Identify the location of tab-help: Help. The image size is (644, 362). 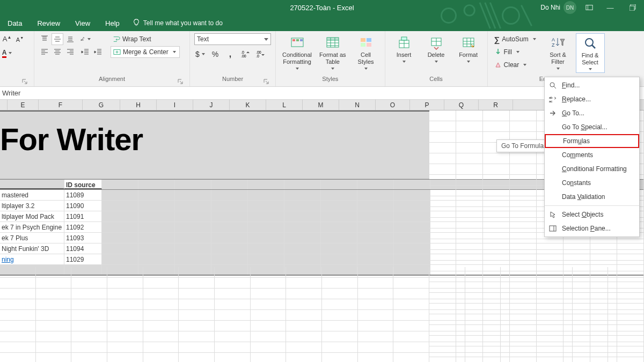
(113, 23).